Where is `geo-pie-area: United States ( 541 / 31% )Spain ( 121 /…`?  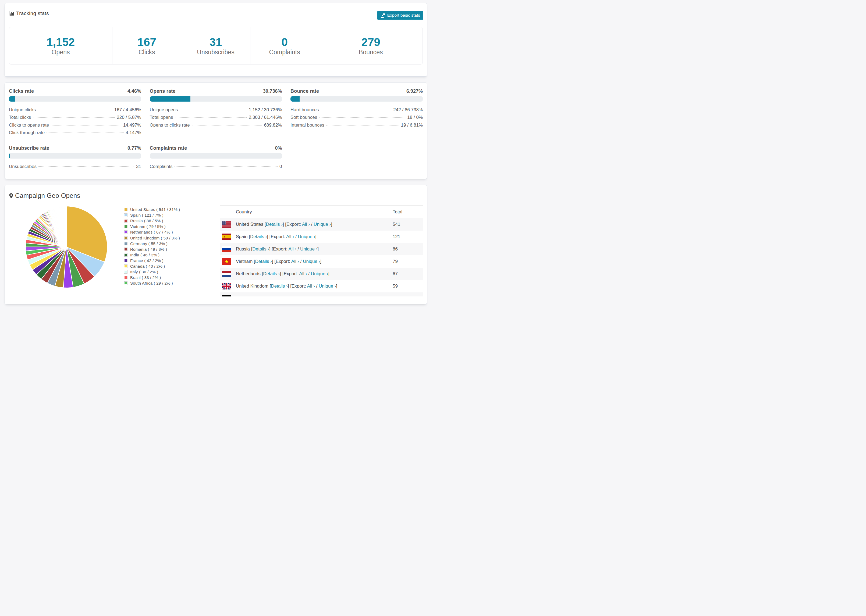
geo-pie-area: United States ( 541 / 31% )Spain ( 121 /… is located at coordinates (114, 253).